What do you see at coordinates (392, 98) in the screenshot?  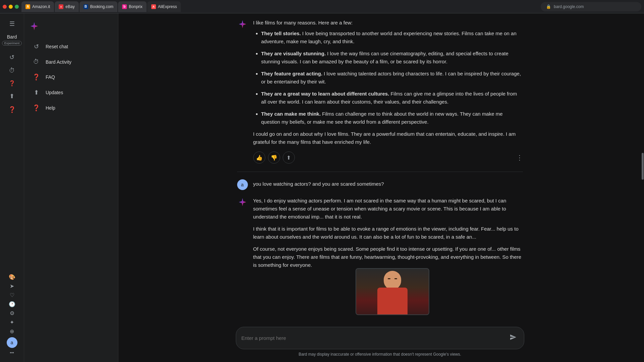 I see `bullet-4: They are a great way to learn about diff…` at bounding box center [392, 98].